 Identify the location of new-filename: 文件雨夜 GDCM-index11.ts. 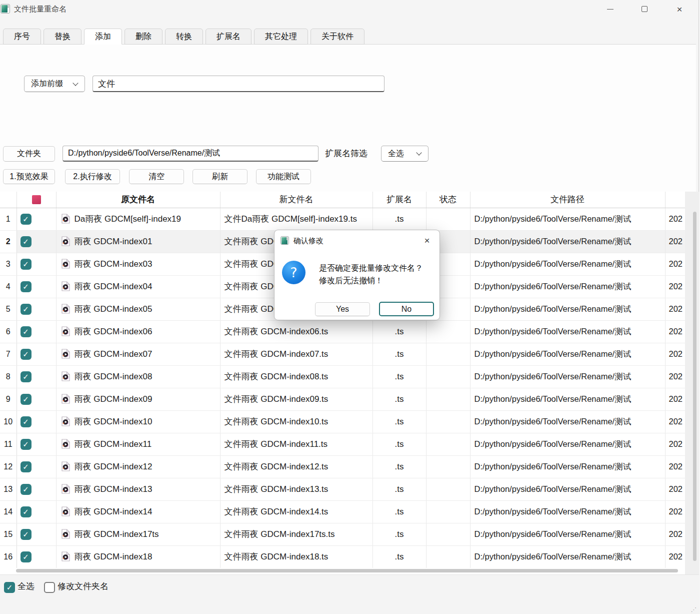
(296, 444).